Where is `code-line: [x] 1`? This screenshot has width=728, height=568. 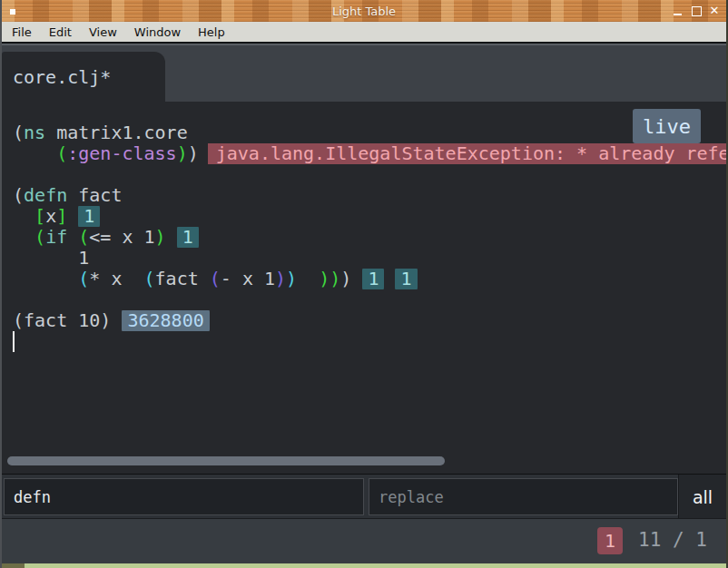 code-line: [x] 1 is located at coordinates (364, 216).